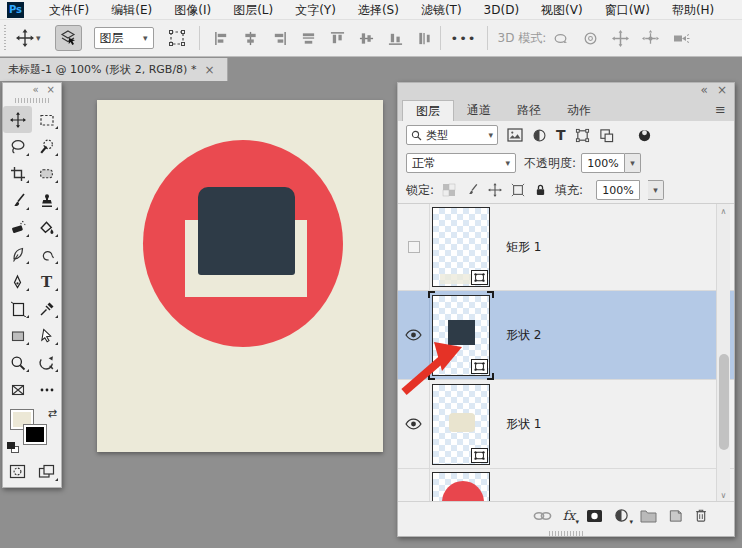 The width and height of the screenshot is (742, 548). What do you see at coordinates (18, 308) in the screenshot?
I see `frame-tool` at bounding box center [18, 308].